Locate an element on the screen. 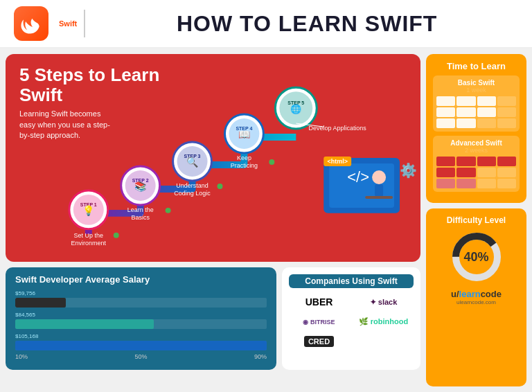 This screenshot has height=392, width=532. company-robinhood: 🌿 robinhood is located at coordinates (384, 321).